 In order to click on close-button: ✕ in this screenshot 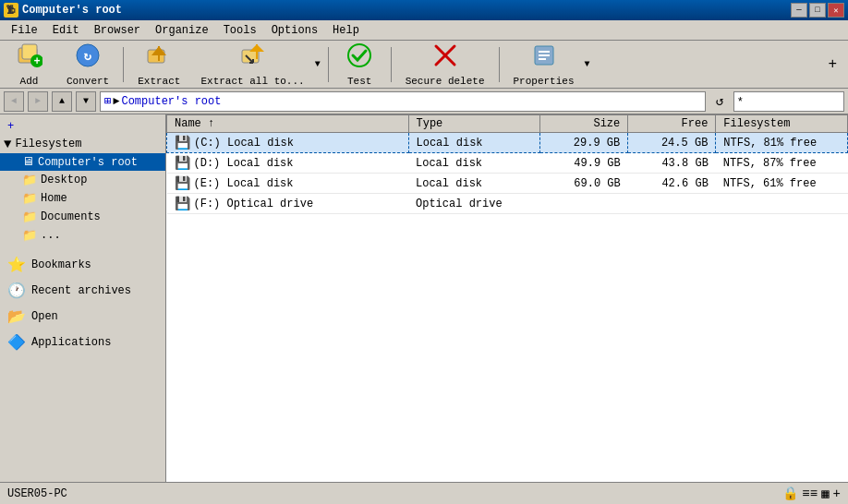, I will do `click(836, 10)`.